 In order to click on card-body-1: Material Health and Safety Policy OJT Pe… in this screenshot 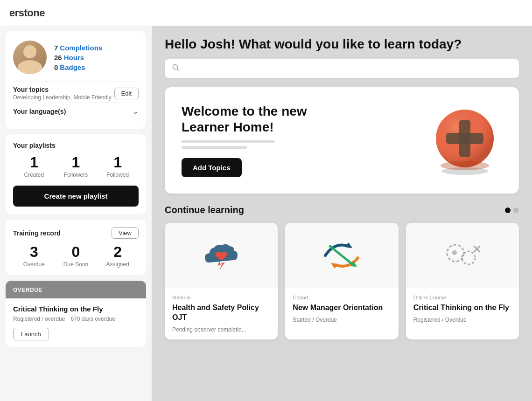, I will do `click(221, 314)`.